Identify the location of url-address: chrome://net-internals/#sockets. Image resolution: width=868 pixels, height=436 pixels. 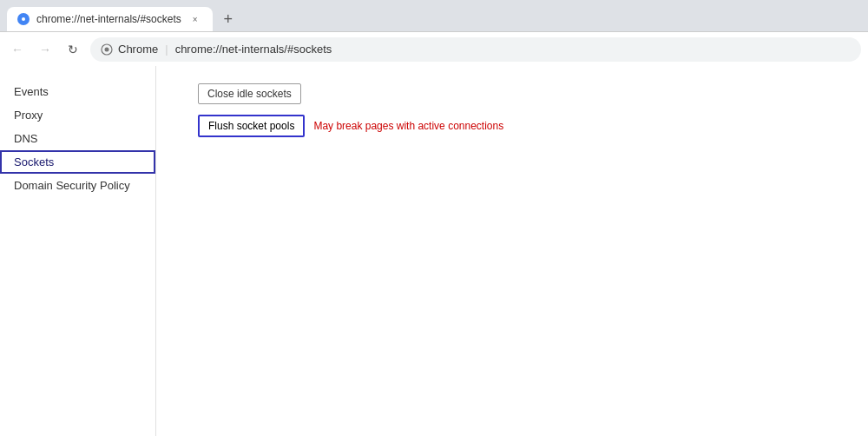
(253, 49).